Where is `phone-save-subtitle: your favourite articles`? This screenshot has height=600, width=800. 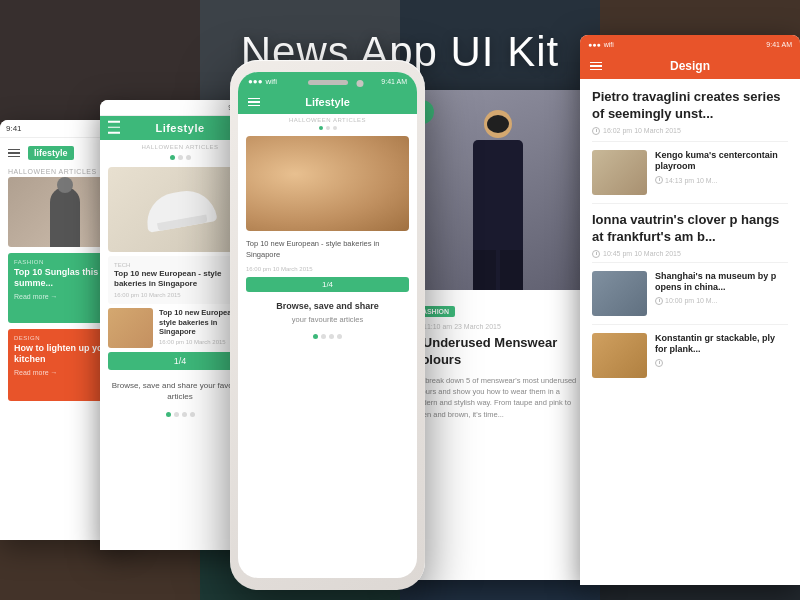 phone-save-subtitle: your favourite articles is located at coordinates (328, 320).